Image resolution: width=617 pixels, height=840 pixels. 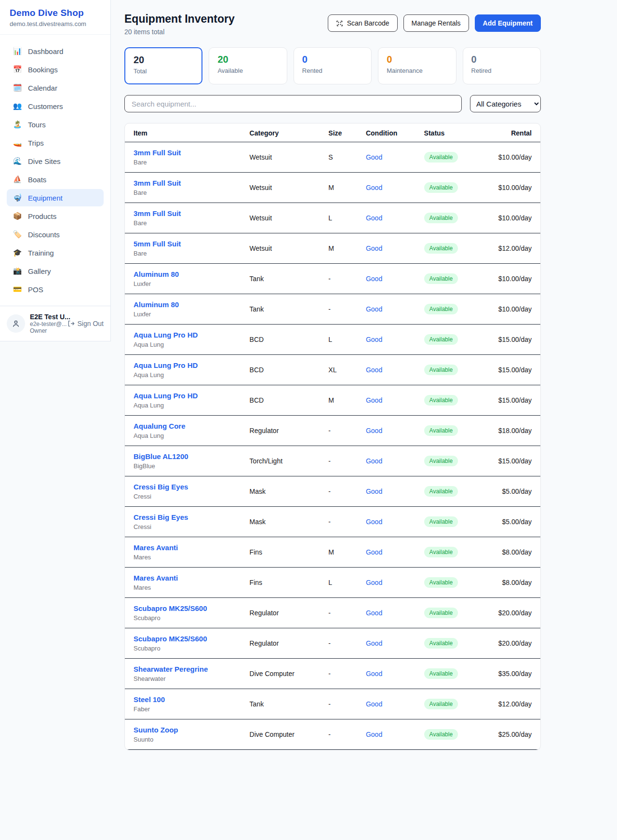 What do you see at coordinates (289, 461) in the screenshot?
I see `item-category: Torch/Light` at bounding box center [289, 461].